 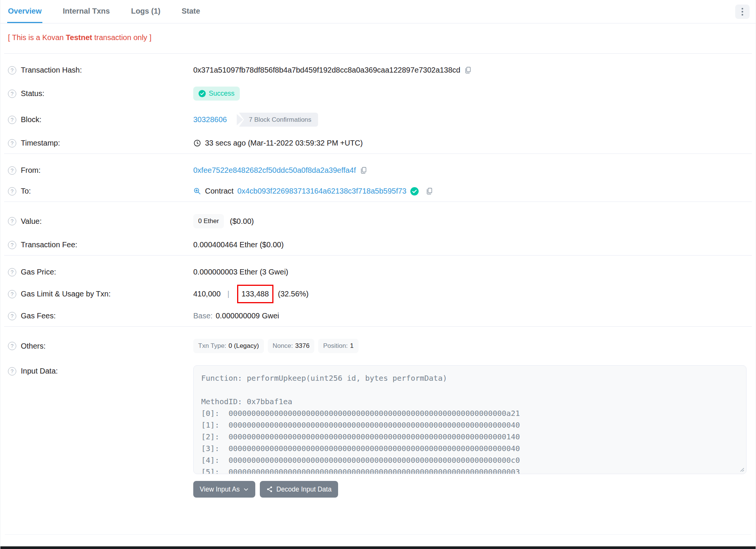 What do you see at coordinates (203, 316) in the screenshot?
I see `gas-fees-base-label: Base:` at bounding box center [203, 316].